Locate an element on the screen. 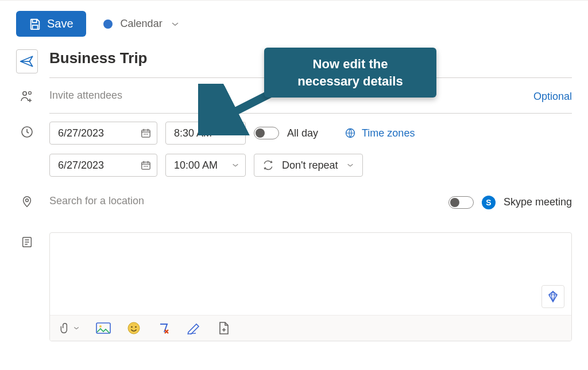 The image size is (588, 370). description-toolbar is located at coordinates (311, 328).